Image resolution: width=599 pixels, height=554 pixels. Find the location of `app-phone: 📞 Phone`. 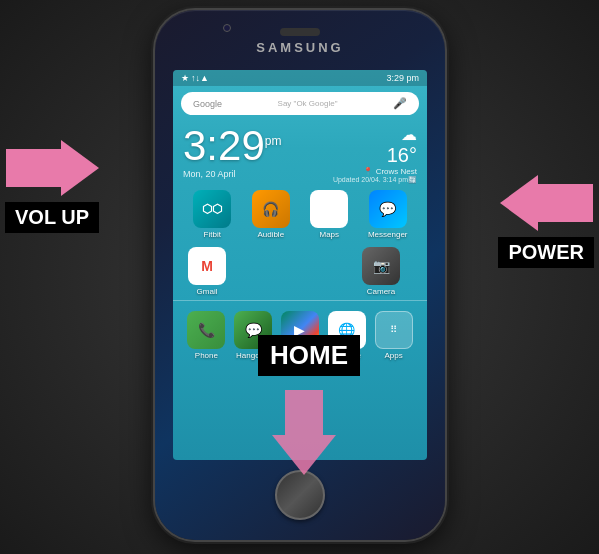

app-phone: 📞 Phone is located at coordinates (206, 336).